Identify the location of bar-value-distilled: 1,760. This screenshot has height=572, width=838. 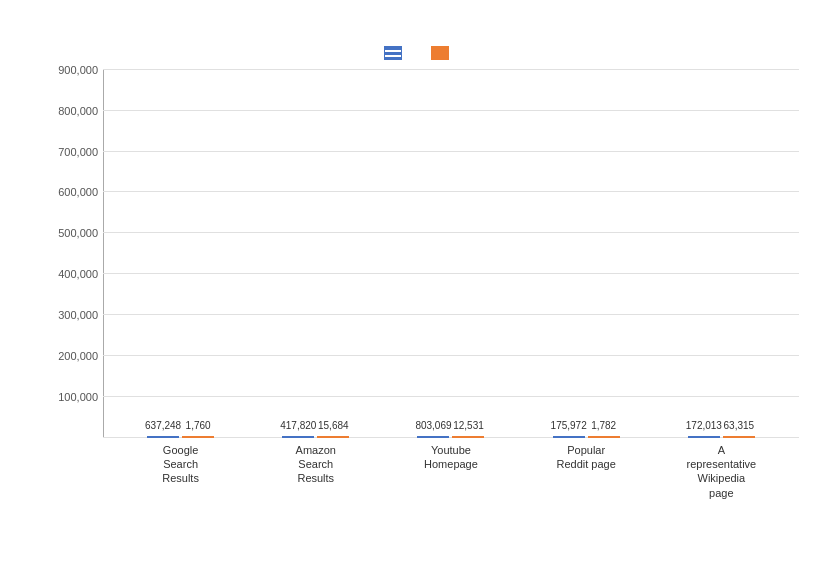
(198, 426).